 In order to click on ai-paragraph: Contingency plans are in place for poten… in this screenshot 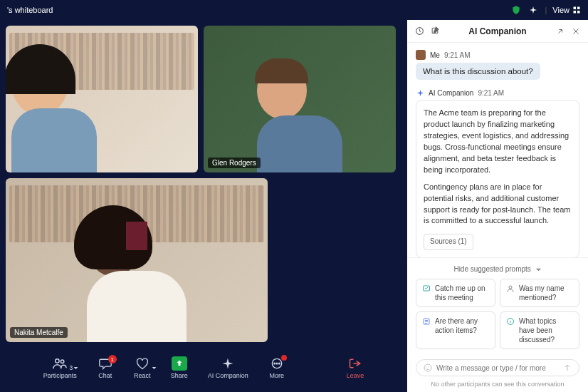, I will do `click(498, 205)`.